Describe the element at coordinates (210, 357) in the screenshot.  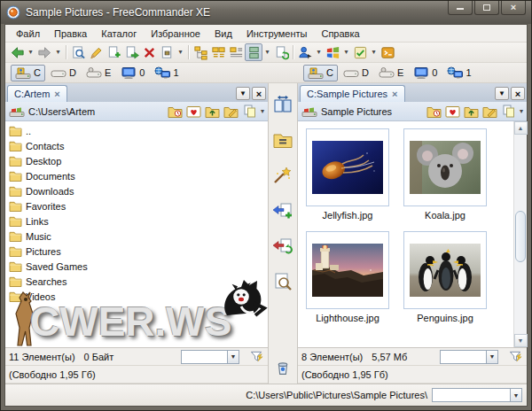
I see `left-filter-combo: ▼` at that location.